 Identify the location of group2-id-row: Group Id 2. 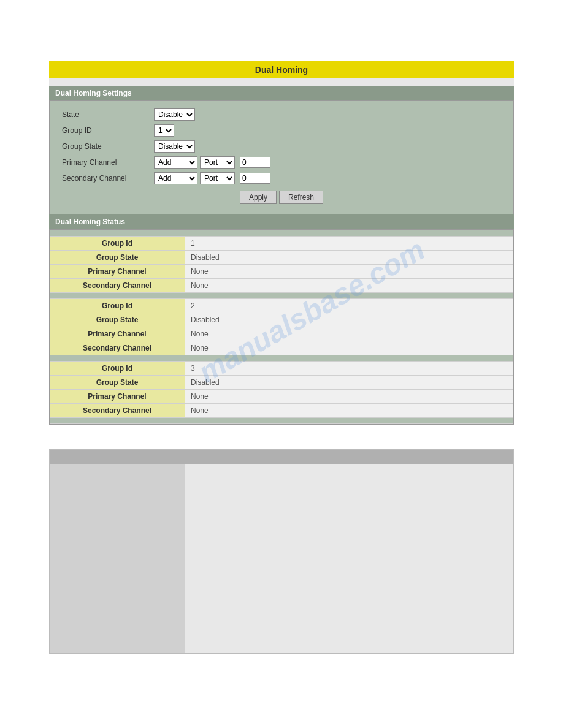
(282, 305).